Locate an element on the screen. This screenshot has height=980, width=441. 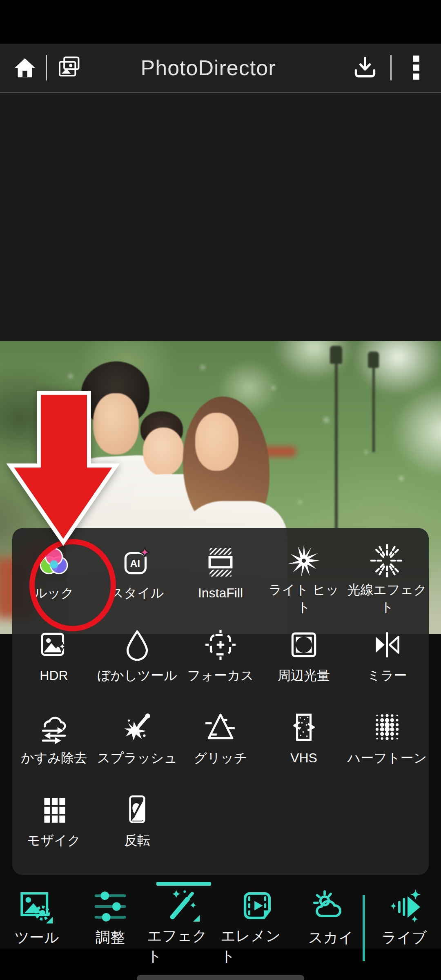
kebab-menu-icon is located at coordinates (416, 68).